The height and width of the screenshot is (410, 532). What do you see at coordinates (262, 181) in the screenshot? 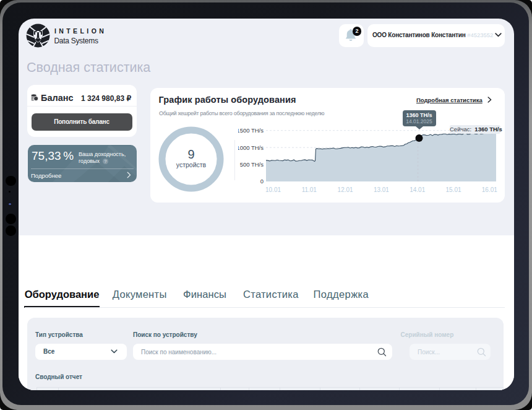
I see `svg-text: 0` at bounding box center [262, 181].